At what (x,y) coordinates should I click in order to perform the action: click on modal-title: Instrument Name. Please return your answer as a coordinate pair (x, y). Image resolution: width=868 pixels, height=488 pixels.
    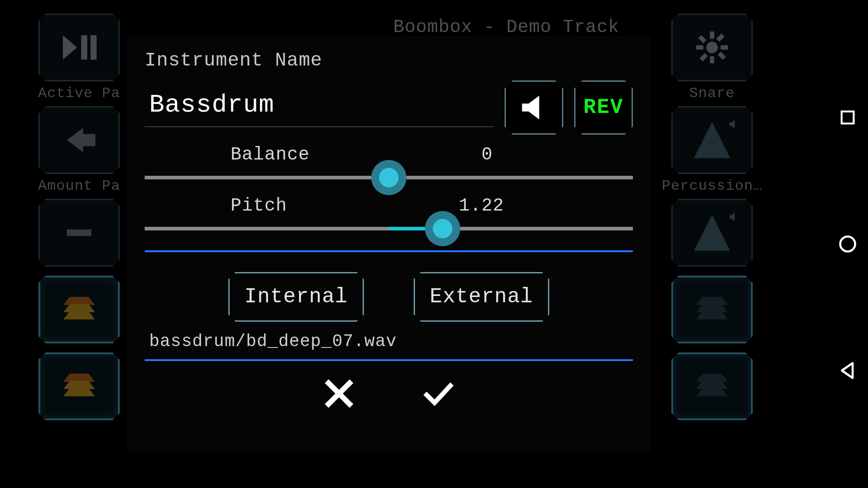
    Looking at the image, I should click on (389, 61).